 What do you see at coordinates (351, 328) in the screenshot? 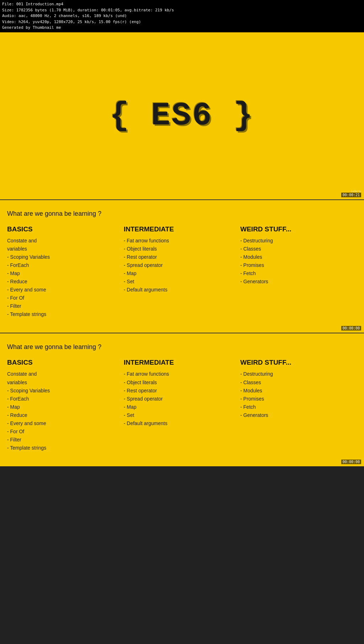
I see `slide-timestamp-0: 00:00:00` at bounding box center [351, 328].